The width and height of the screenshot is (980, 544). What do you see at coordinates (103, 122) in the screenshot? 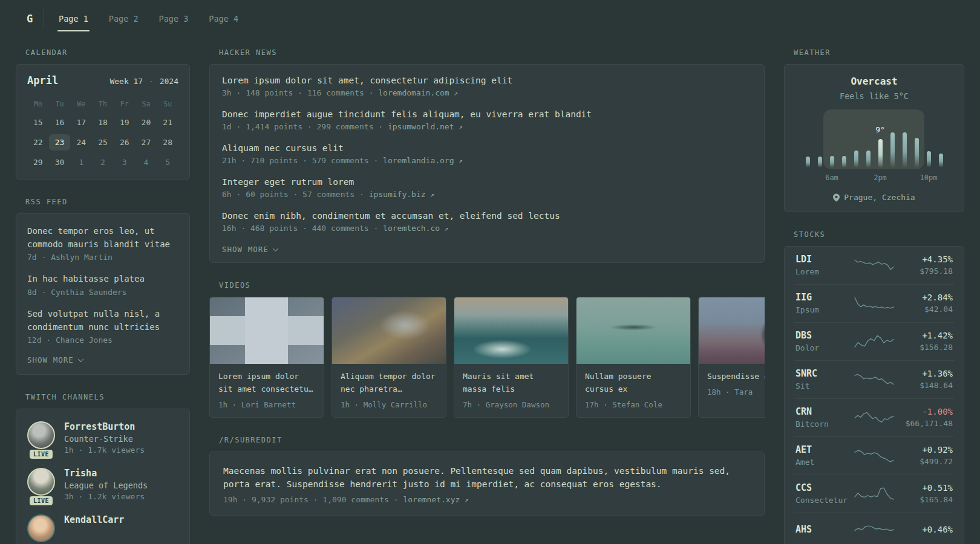
I see `calendar-card: April Week 17 · 2024 MoTuWeThFrSaSu15161…` at bounding box center [103, 122].